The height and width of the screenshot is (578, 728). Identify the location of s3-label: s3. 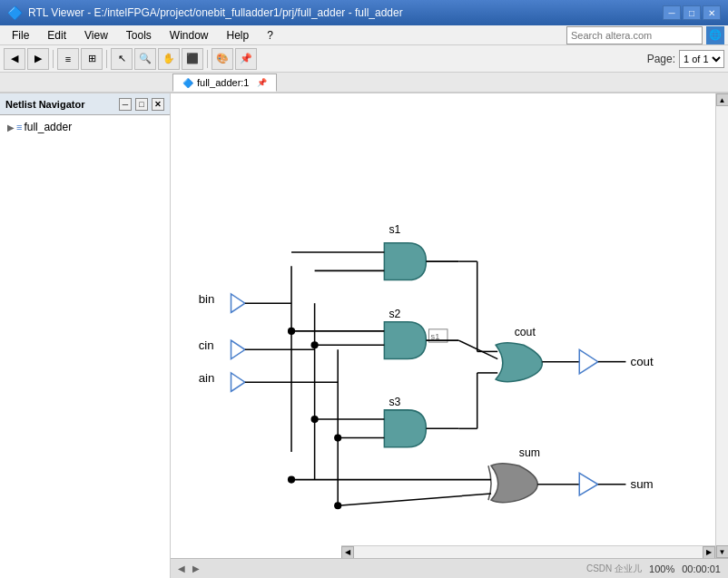
(394, 402).